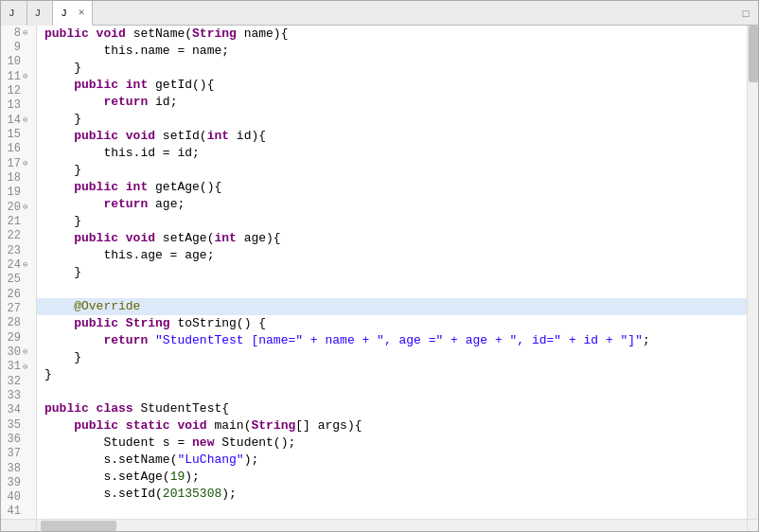 This screenshot has height=532, width=759. Describe the element at coordinates (12, 439) in the screenshot. I see `line-number-36: 36` at that location.